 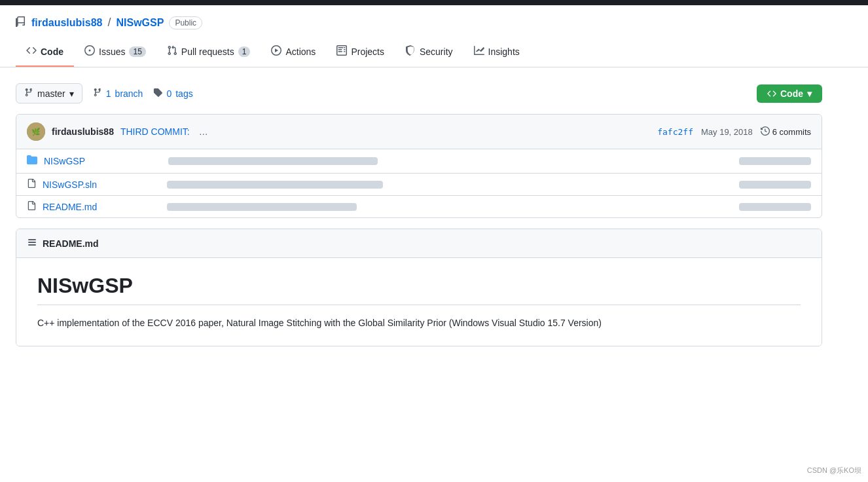 What do you see at coordinates (137, 52) in the screenshot?
I see `issues-badge: 15` at bounding box center [137, 52].